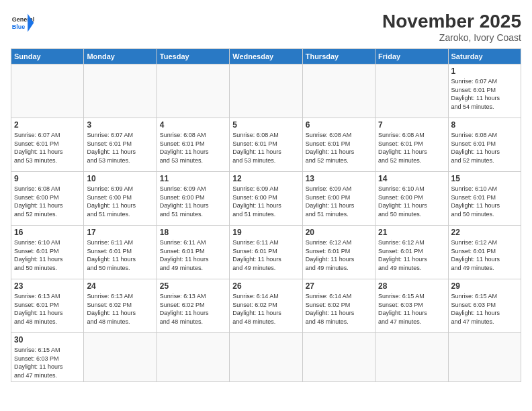 The height and width of the screenshot is (411, 532). What do you see at coordinates (266, 286) in the screenshot?
I see `day-number: 26` at bounding box center [266, 286].